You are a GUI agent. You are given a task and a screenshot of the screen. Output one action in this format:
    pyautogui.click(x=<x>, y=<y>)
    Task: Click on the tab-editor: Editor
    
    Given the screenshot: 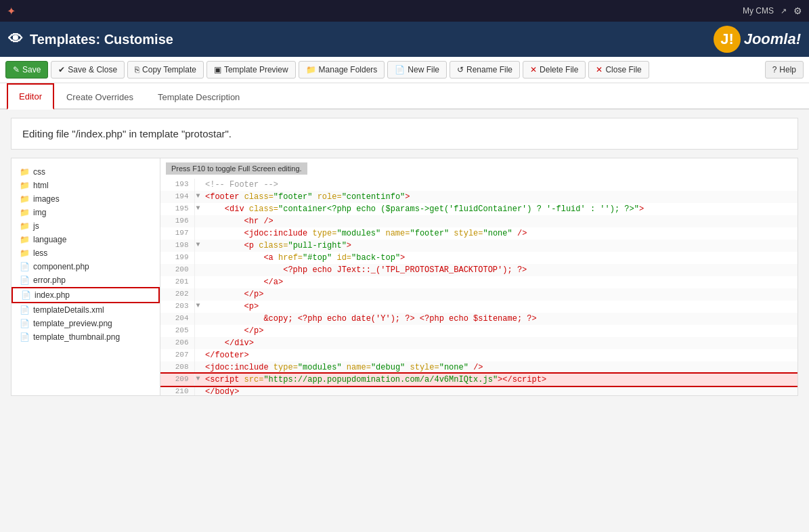 What is the action you would take?
    pyautogui.click(x=30, y=96)
    